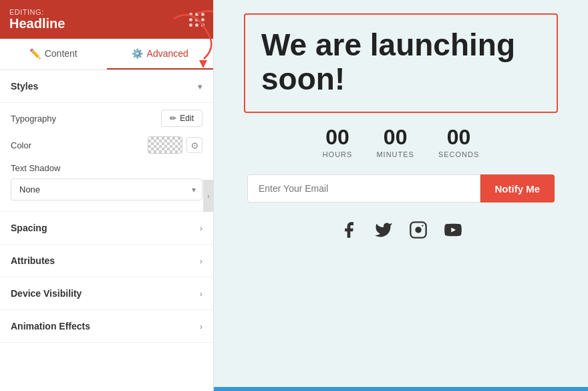  I want to click on editing-title: Headline, so click(37, 24).